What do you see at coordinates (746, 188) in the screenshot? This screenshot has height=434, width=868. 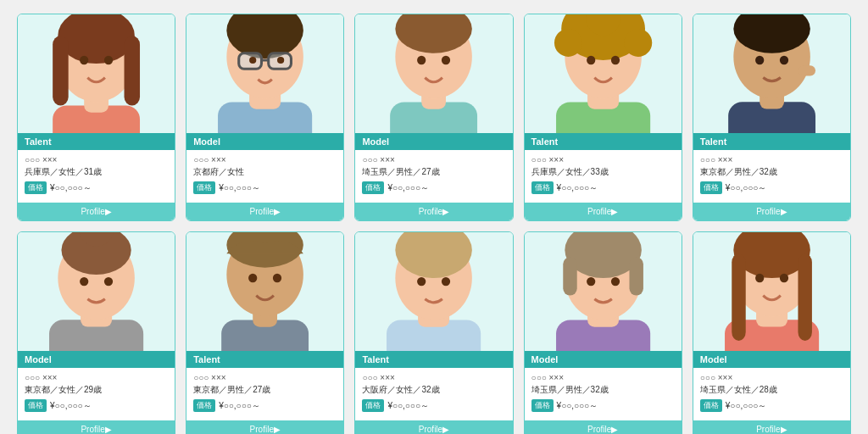 I see `price-value-5: ¥○○,○○○～` at bounding box center [746, 188].